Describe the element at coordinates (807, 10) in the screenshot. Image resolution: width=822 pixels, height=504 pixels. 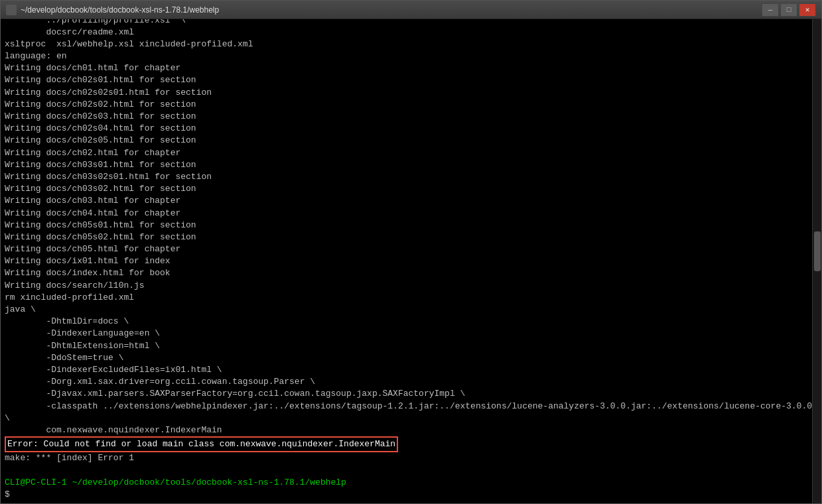
I see `close-button: ✕` at that location.